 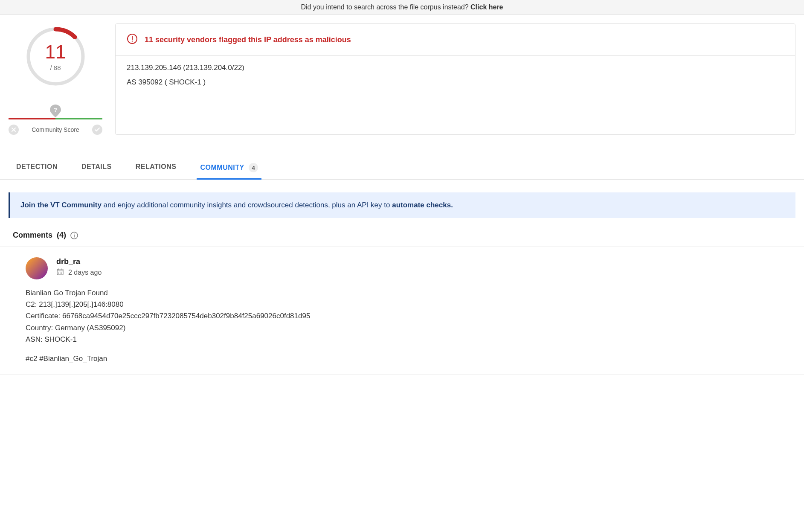 What do you see at coordinates (402, 8) in the screenshot?
I see `search-intent-banner: Did you intend to search across the file…` at bounding box center [402, 8].